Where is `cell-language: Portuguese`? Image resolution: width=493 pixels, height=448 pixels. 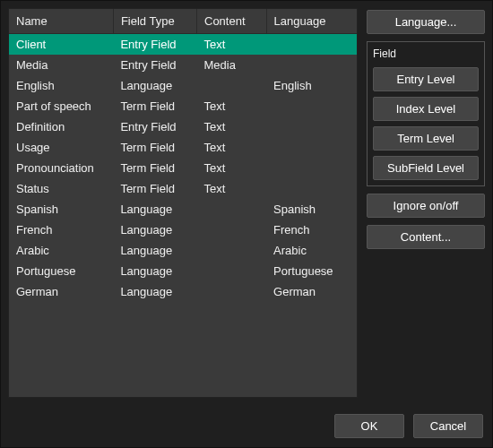 cell-language: Portuguese is located at coordinates (312, 271).